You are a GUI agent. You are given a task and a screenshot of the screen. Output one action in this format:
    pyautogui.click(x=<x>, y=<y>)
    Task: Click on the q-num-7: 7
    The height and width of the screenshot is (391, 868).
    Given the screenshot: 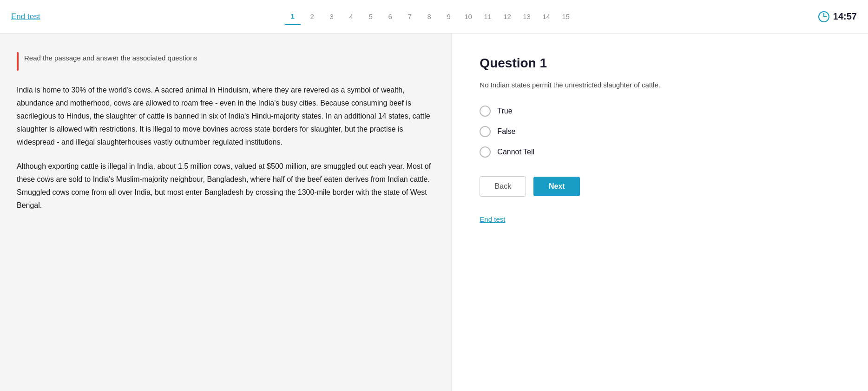 What is the action you would take?
    pyautogui.click(x=410, y=17)
    